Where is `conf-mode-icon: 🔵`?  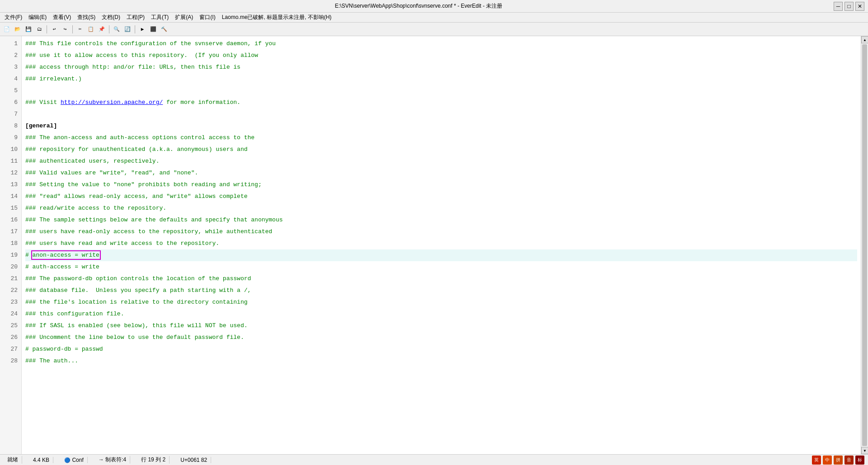 conf-mode-icon: 🔵 is located at coordinates (67, 460).